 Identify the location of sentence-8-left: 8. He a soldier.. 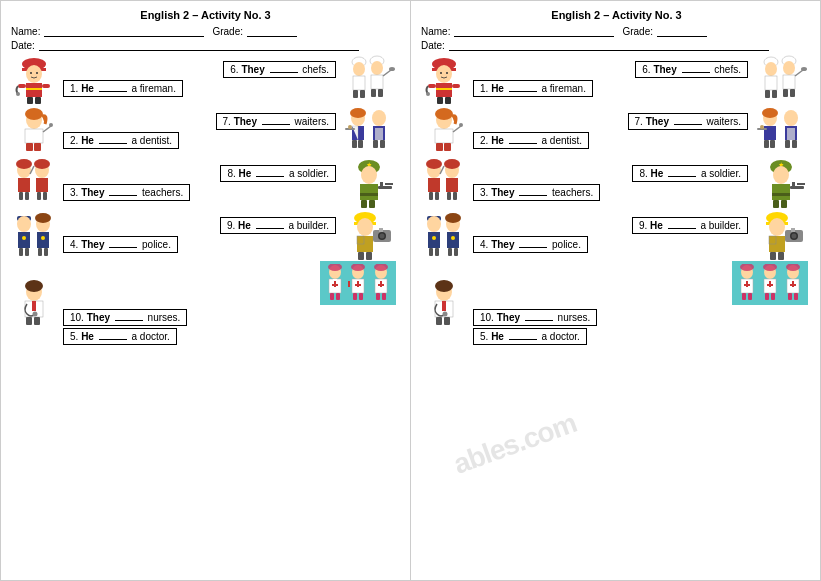
(278, 174).